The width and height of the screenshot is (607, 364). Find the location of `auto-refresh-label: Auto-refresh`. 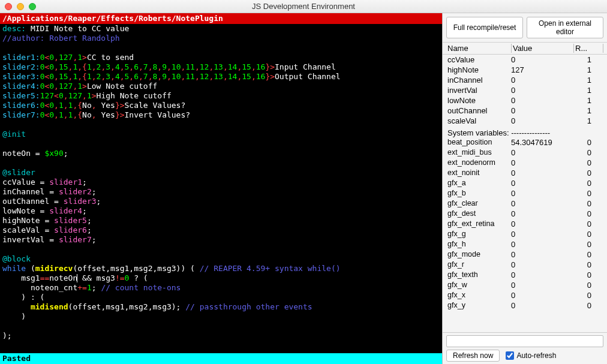

auto-refresh-label: Auto-refresh is located at coordinates (536, 356).